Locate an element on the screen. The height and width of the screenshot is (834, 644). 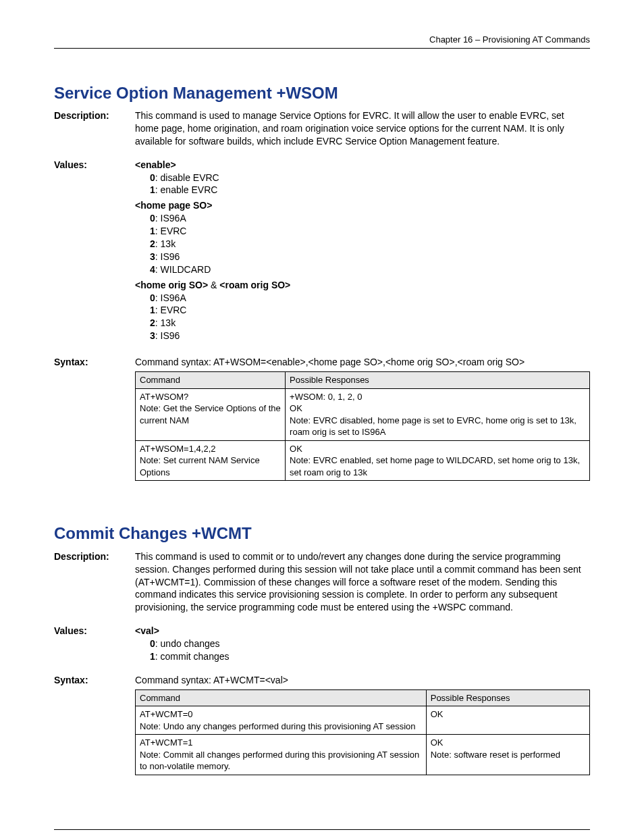
syntax-row: Syntax: Command syntax: AT+WCMT=<val> Co… is located at coordinates (322, 725).